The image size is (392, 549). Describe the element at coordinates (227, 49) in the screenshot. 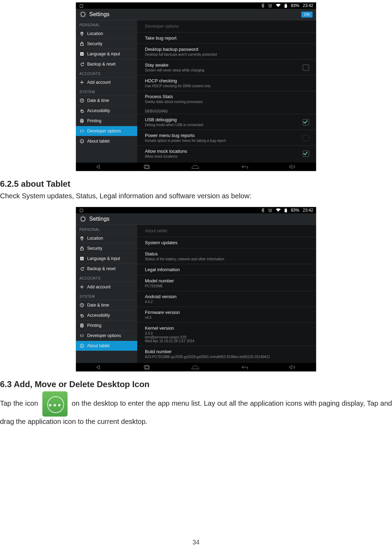

I see `row-title: Desktop backup password` at that location.